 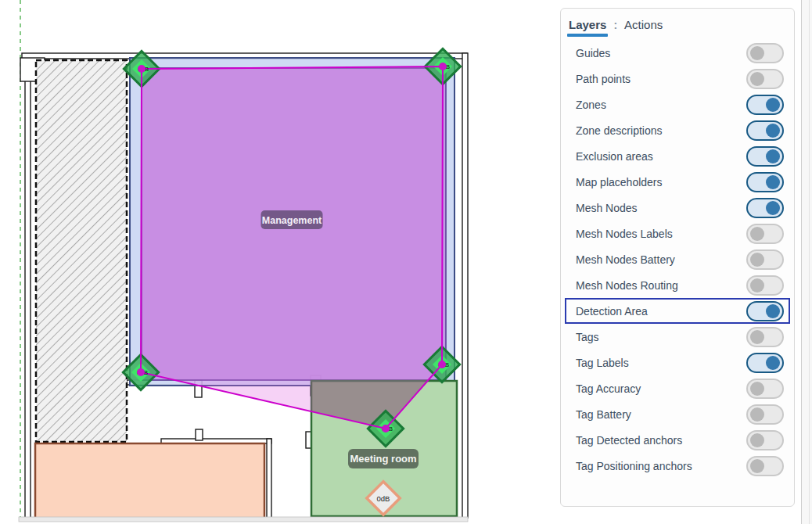 I want to click on layer-row-mesh-nodes-routing: Mesh Nodes Routing, so click(x=677, y=285).